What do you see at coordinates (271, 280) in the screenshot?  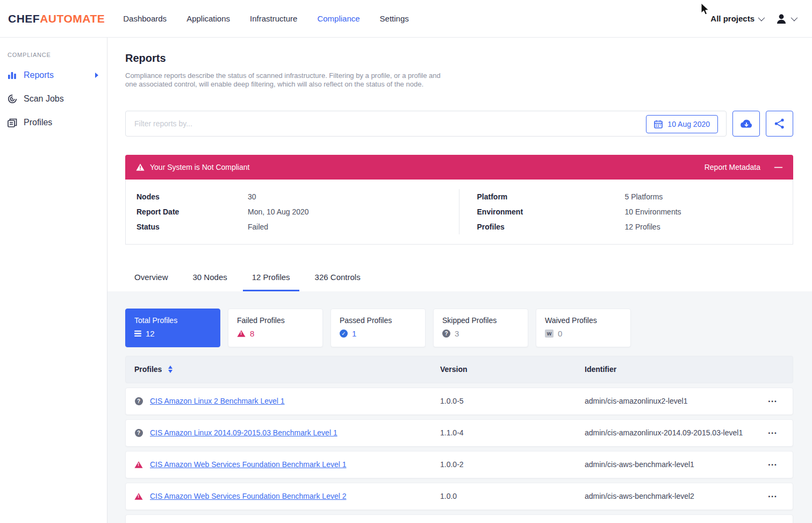 I see `tab-profiles: 12 Profiles` at bounding box center [271, 280].